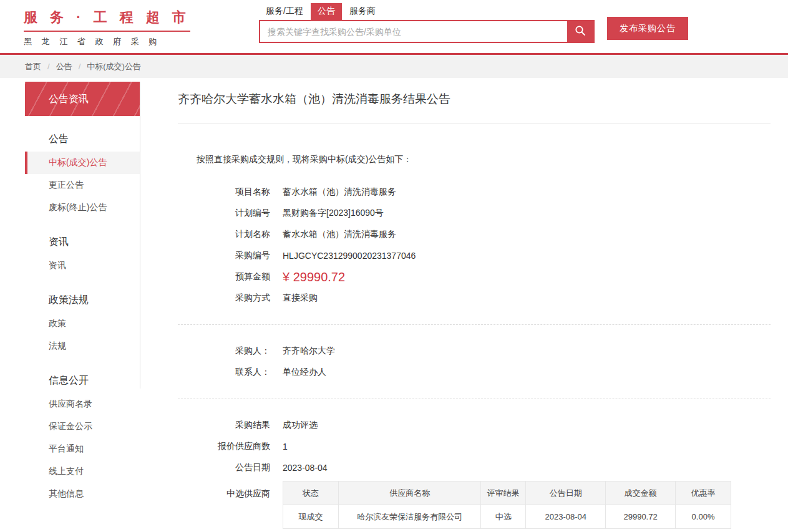  What do you see at coordinates (580, 31) in the screenshot?
I see `search-button` at bounding box center [580, 31].